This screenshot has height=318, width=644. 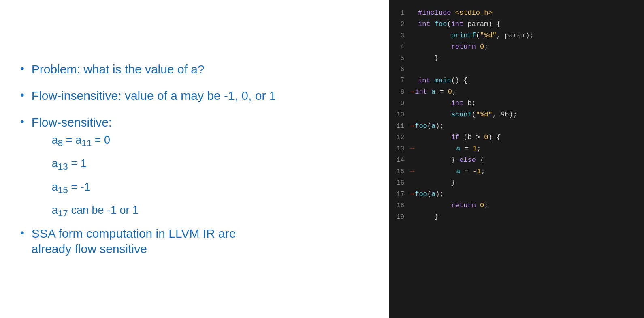 What do you see at coordinates (451, 160) in the screenshot?
I see `code-content-14: } else {` at bounding box center [451, 160].